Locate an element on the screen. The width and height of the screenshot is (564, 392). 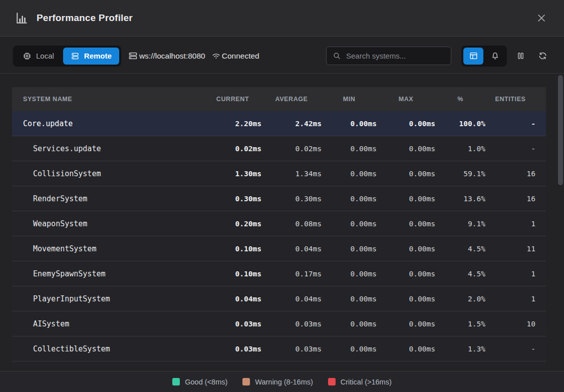
entities-cell: 11 is located at coordinates (510, 249).